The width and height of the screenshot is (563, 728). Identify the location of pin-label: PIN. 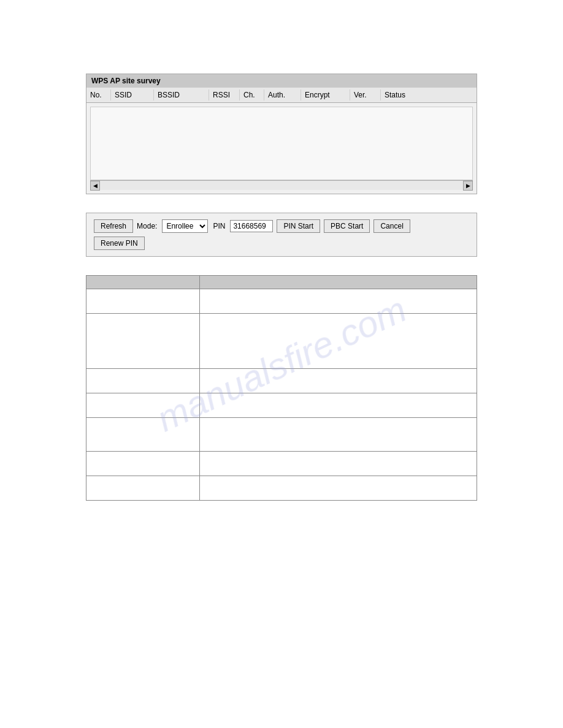
(219, 226).